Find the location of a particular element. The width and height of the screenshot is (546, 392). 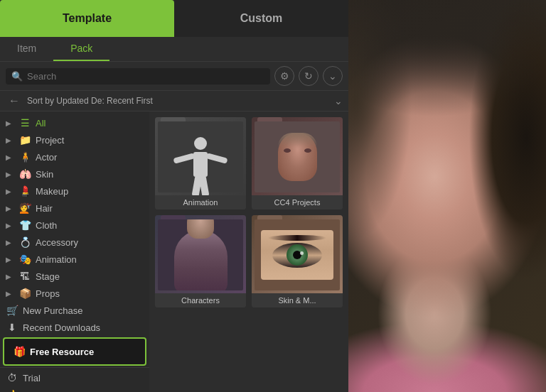

sidebar-item-label: Project is located at coordinates (50, 141).